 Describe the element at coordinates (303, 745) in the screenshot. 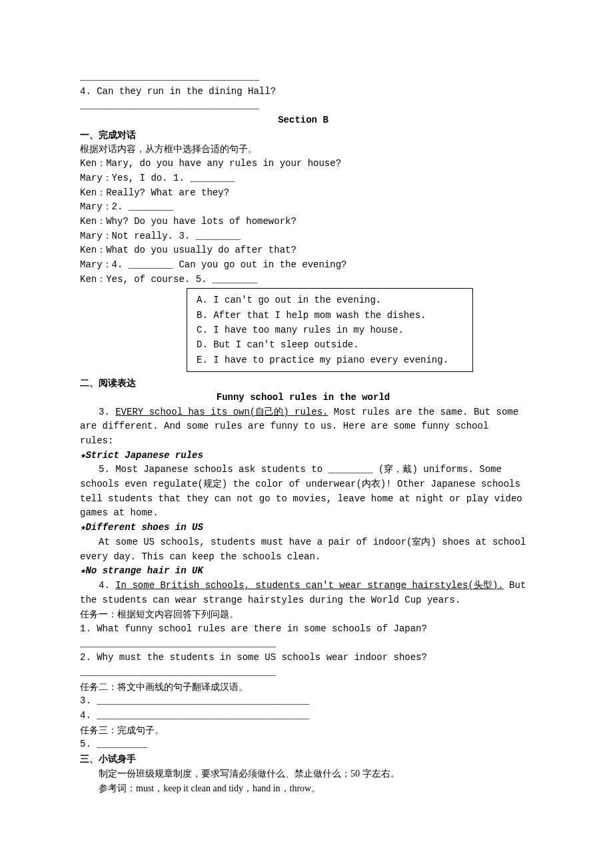

I see `task3-q5: 5. _________` at that location.